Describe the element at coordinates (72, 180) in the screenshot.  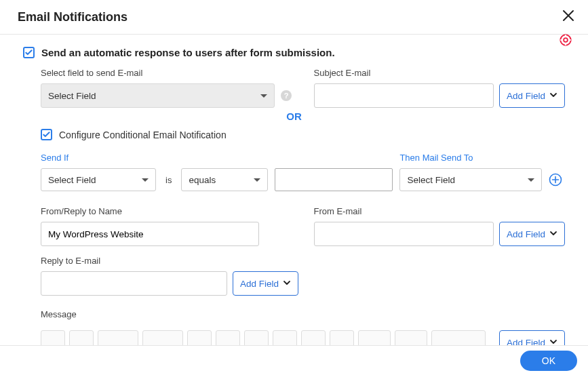
I see `send-if-field-value: Select Field` at that location.